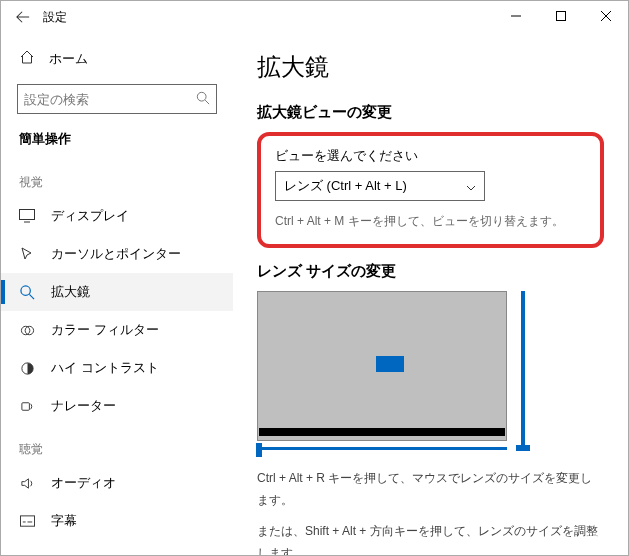 This screenshot has width=629, height=556. Describe the element at coordinates (117, 483) in the screenshot. I see `sidebar-item-audio: オーディオ` at that location.